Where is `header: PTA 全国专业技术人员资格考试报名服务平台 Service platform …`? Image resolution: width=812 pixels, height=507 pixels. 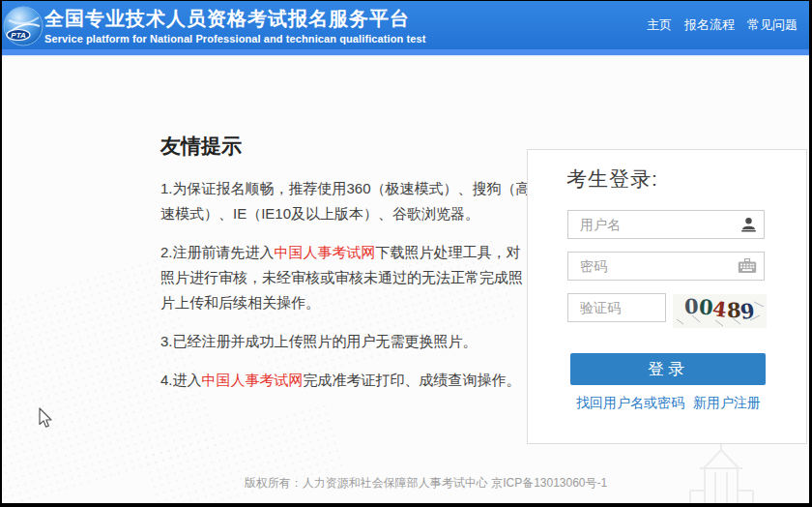 header: PTA 全国专业技术人员资格考试报名服务平台 Service platform … is located at coordinates (406, 25).